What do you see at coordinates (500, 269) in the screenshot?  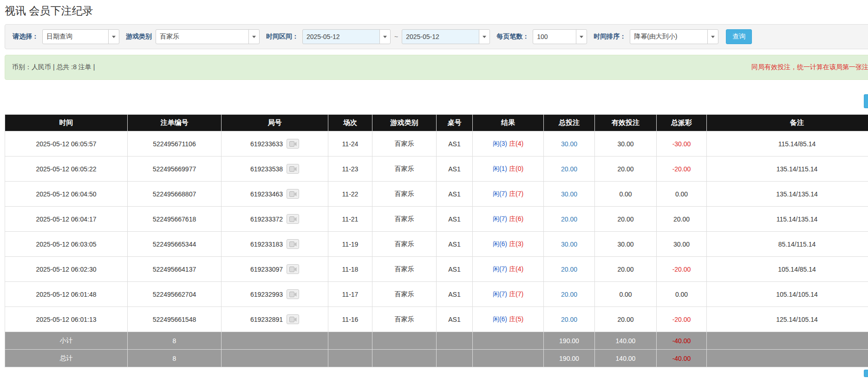 I see `result-player: 闲(7)` at bounding box center [500, 269].